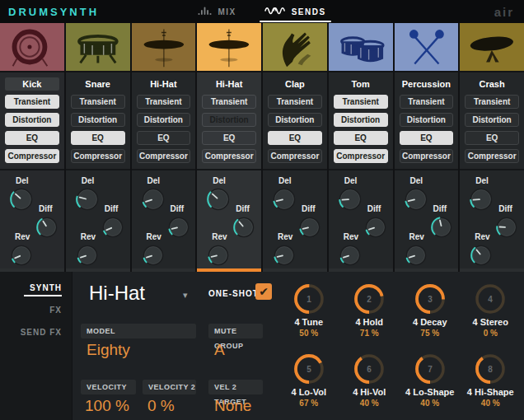 This screenshot has width=524, height=420. I want to click on vel2-target-value: None, so click(232, 406).